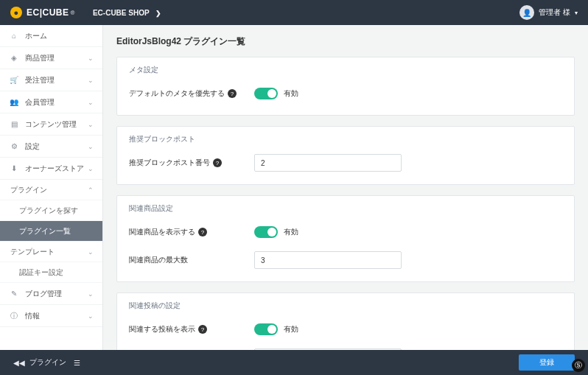  I want to click on sidebar-extra-1: ⓘ情報⌄, so click(52, 316).